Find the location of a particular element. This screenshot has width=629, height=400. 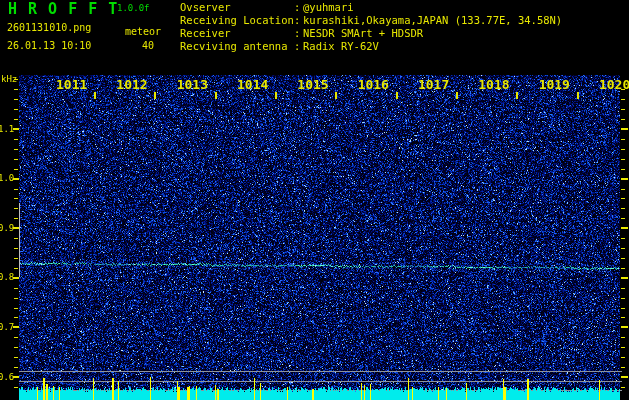

station-info-block: Ovserver:@yuhmari Receiving Location:kur… is located at coordinates (404, 32).